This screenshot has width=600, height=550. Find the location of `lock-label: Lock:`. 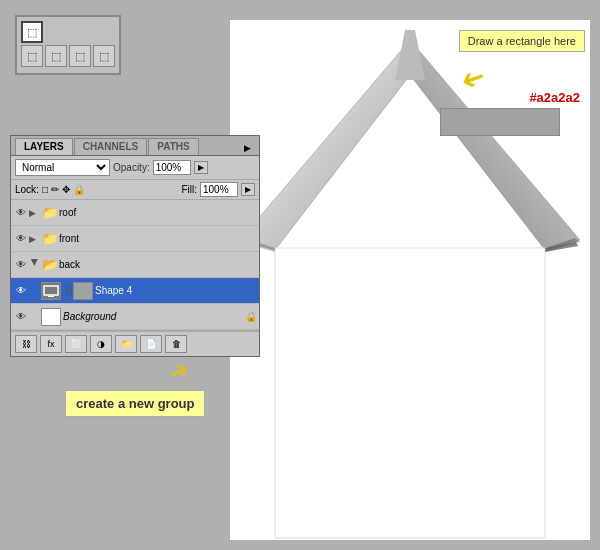

lock-label: Lock: is located at coordinates (27, 190).